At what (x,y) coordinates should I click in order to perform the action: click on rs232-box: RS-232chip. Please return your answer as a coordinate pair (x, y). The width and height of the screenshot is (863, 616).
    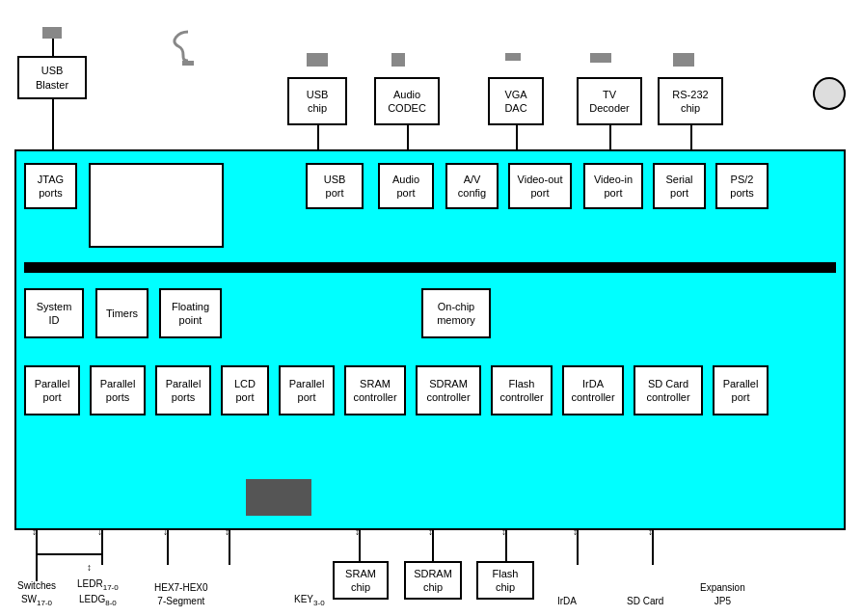
    Looking at the image, I should click on (690, 101).